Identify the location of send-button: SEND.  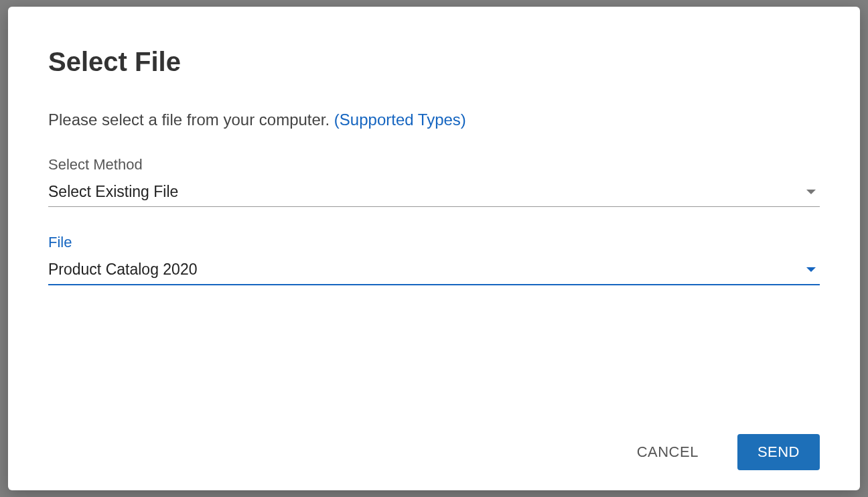
(778, 452).